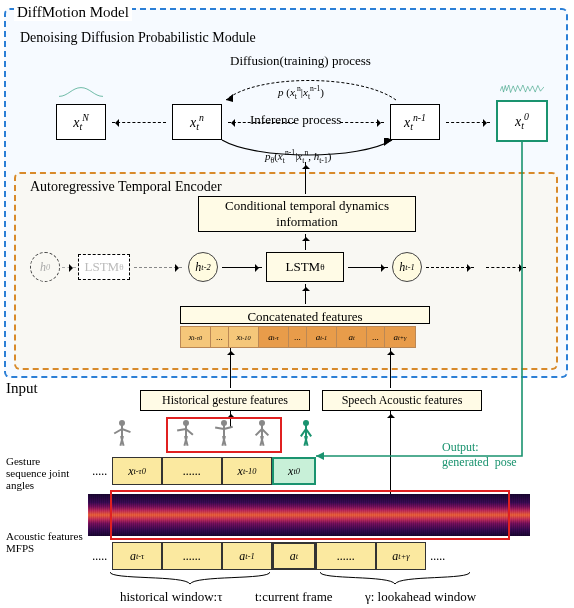 The width and height of the screenshot is (574, 608). I want to click on gesture-side-label: Gesture sequence joint angles, so click(41, 473).